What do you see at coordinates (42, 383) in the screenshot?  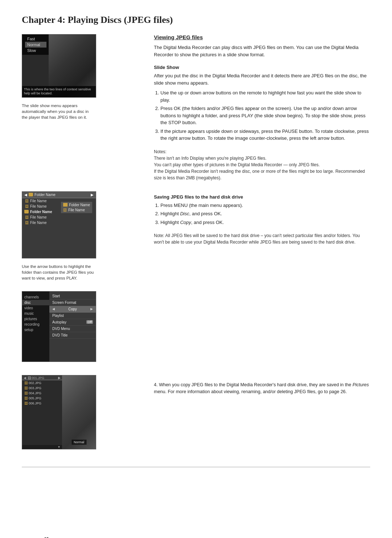 I see `jpeg-file-002: 🖼 002.JPG` at bounding box center [42, 383].